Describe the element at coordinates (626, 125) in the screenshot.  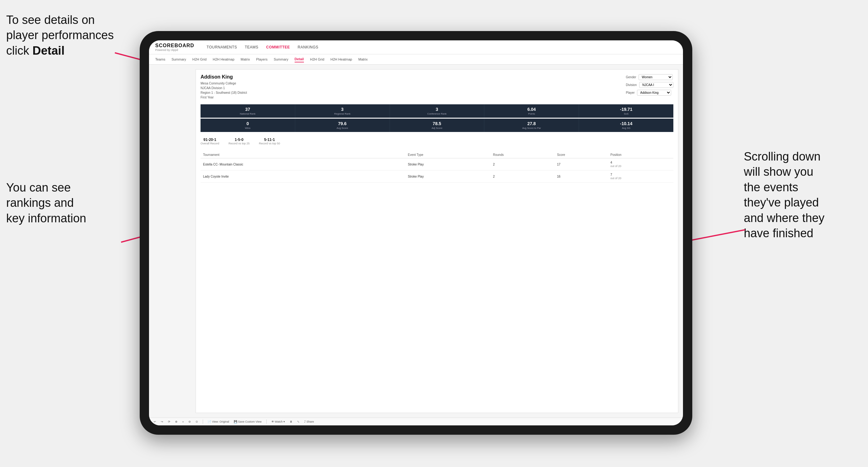
I see `stat-avg-sg: -10.14 Avg SG` at that location.